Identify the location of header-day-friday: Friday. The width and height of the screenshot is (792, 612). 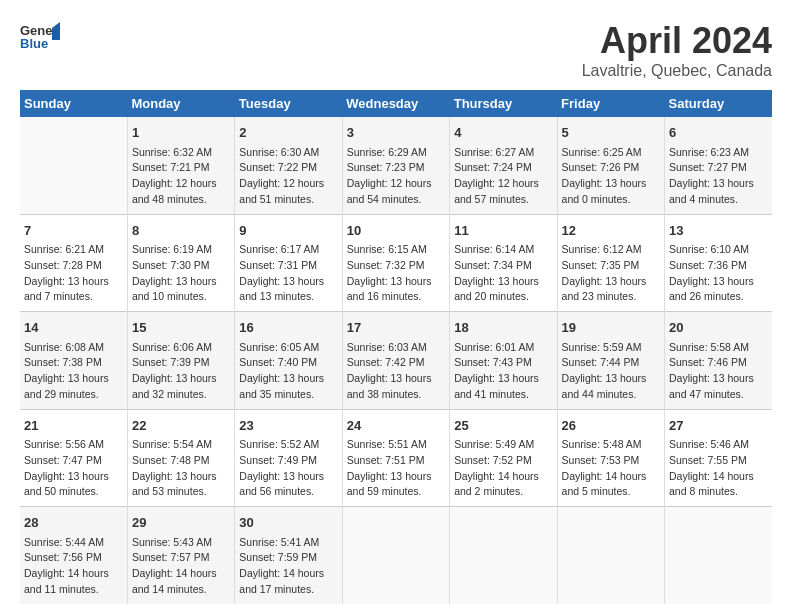
(610, 104).